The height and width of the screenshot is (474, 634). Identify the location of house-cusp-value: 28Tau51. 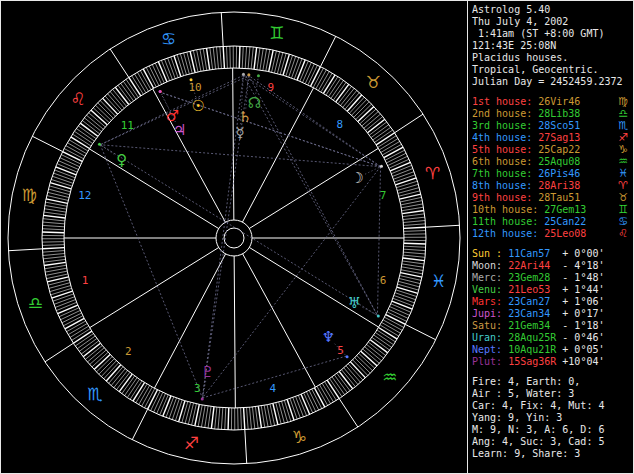
(559, 198).